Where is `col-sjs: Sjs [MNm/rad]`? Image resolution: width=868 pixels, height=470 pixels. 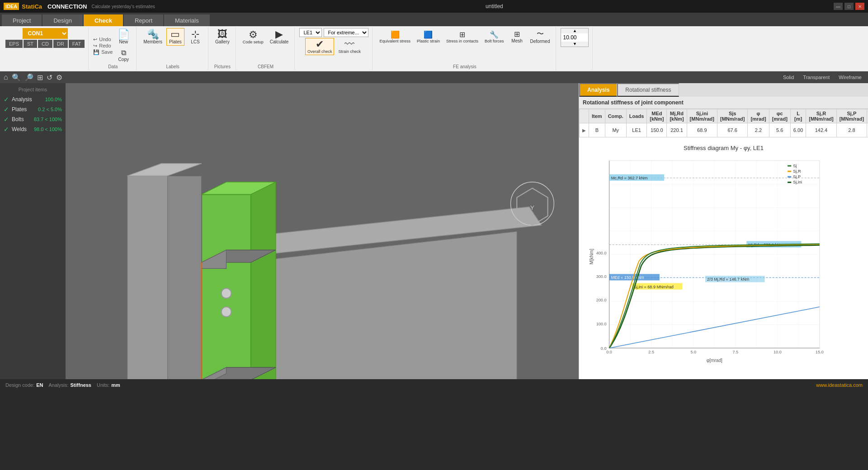 col-sjs: Sjs [MNm/rad] is located at coordinates (732, 117).